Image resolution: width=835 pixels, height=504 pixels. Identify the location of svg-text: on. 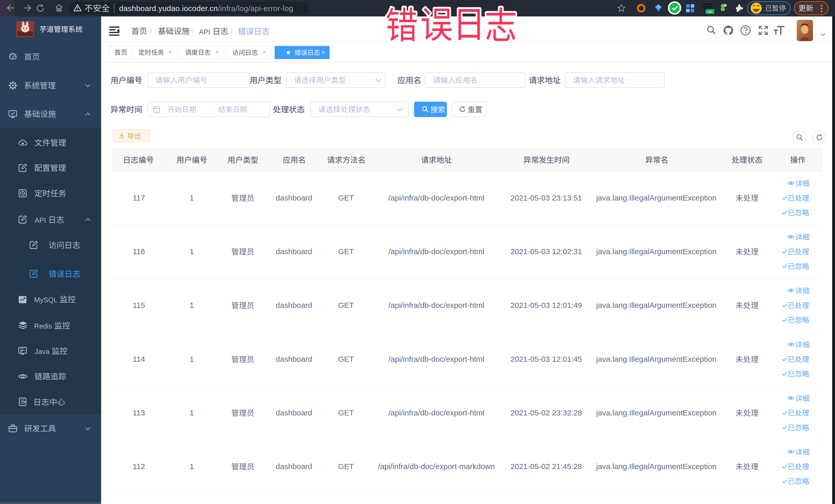
(710, 12).